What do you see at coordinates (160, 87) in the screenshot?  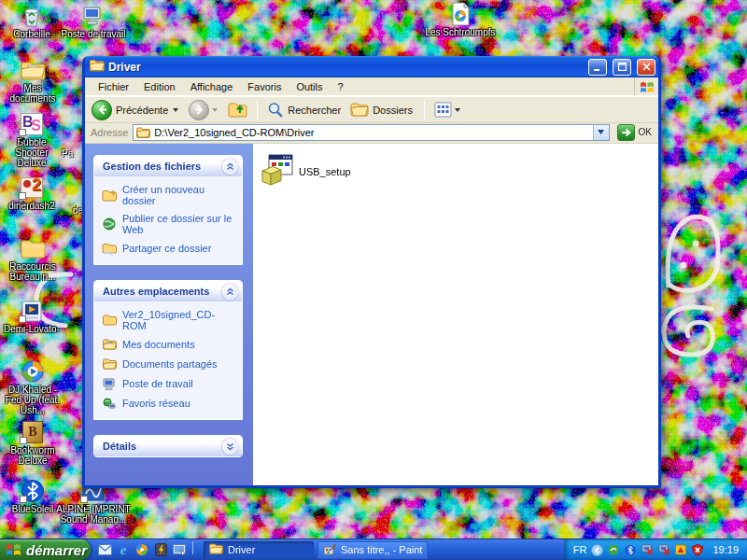 I see `menu-edition: Edition` at bounding box center [160, 87].